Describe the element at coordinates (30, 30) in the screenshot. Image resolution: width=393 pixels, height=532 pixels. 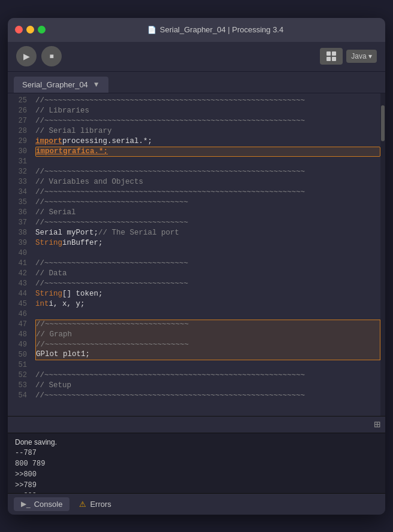
I see `minimize-button` at that location.